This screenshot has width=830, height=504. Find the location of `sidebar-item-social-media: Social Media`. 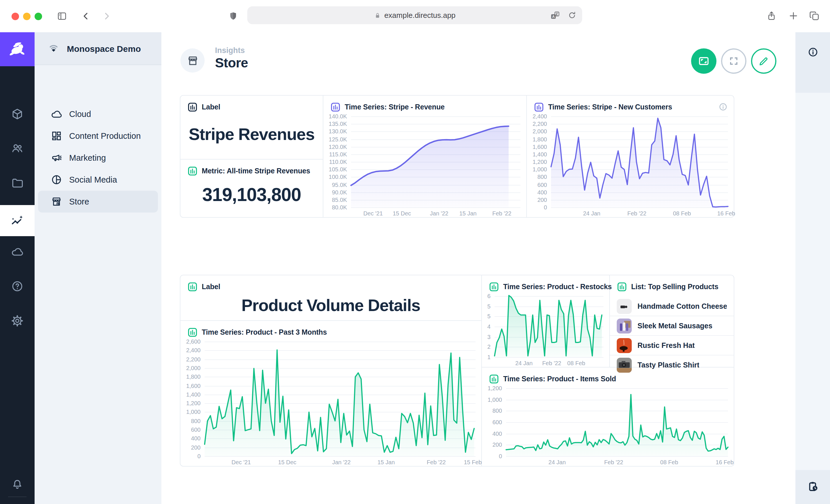

sidebar-item-social-media: Social Media is located at coordinates (98, 180).